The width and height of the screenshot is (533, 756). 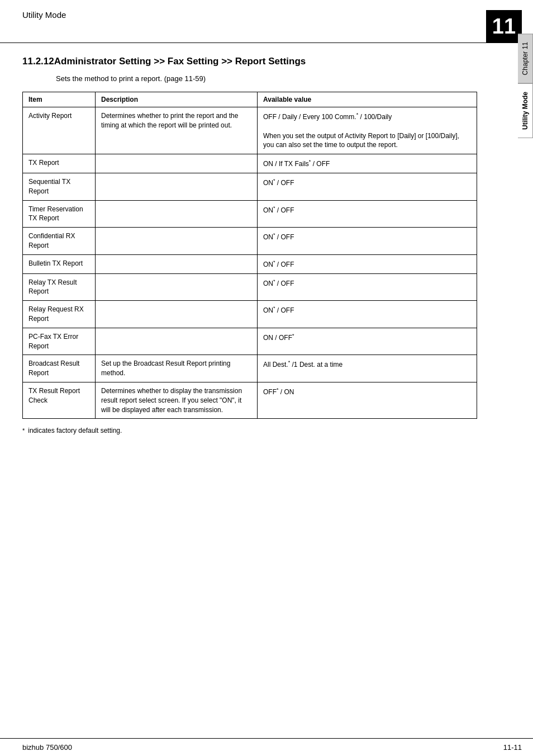 I want to click on col-header-item: Item, so click(x=59, y=100).